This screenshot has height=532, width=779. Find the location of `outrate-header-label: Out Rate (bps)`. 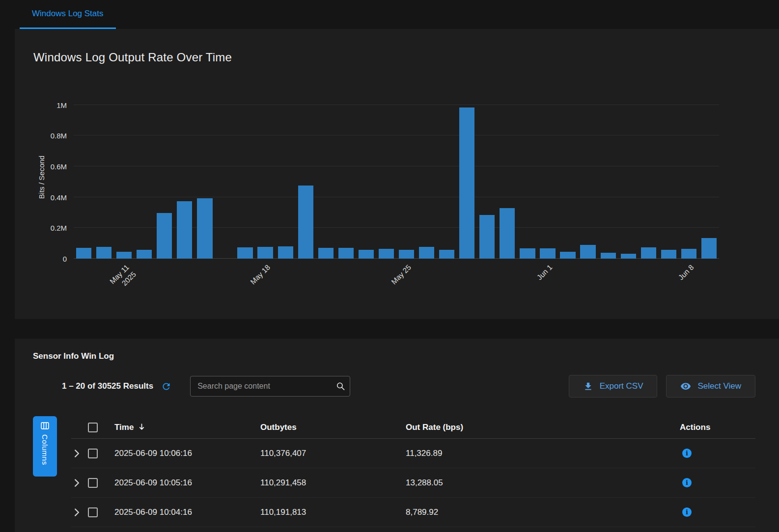

outrate-header-label: Out Rate (bps) is located at coordinates (434, 427).